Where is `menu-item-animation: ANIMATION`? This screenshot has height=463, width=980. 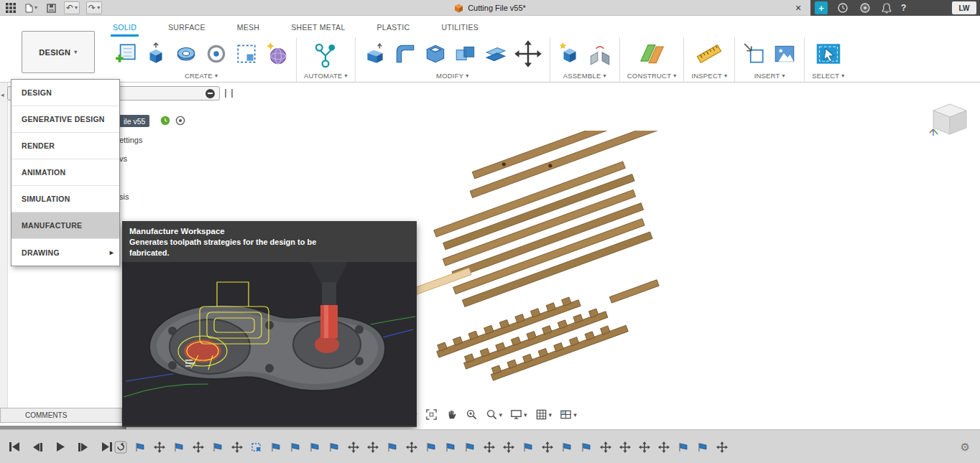
menu-item-animation: ANIMATION is located at coordinates (65, 172).